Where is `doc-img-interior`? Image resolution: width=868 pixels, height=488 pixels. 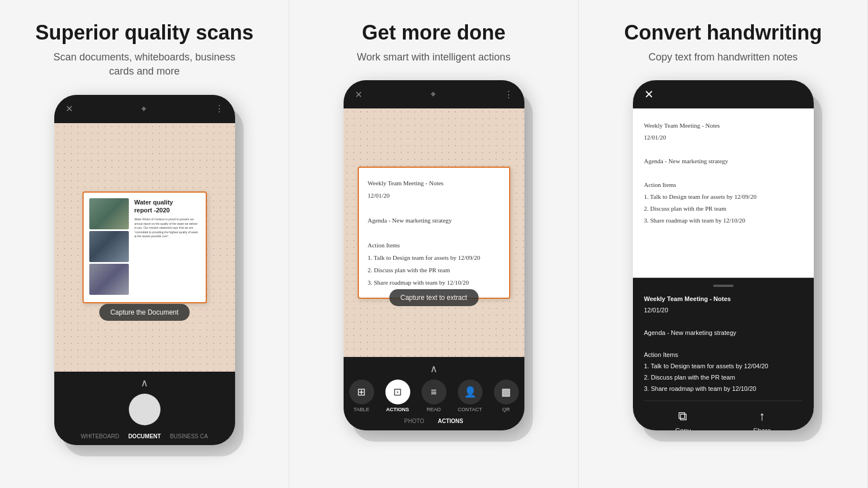
doc-img-interior is located at coordinates (109, 279).